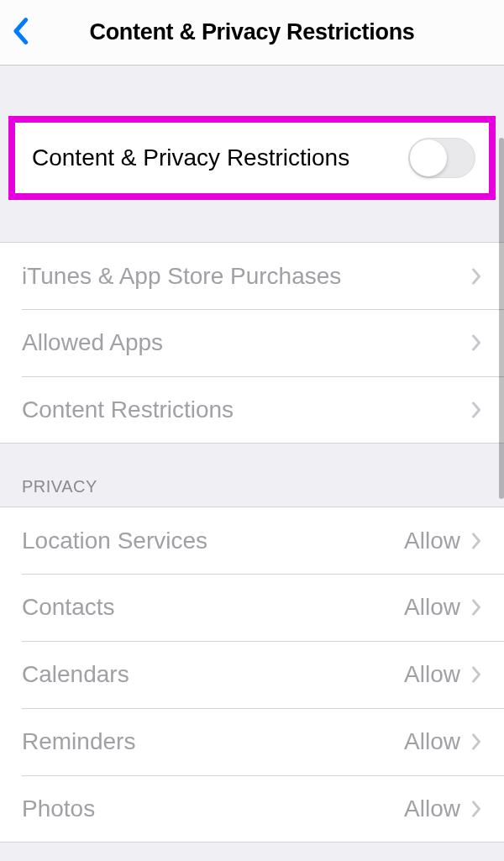  What do you see at coordinates (24, 33) in the screenshot?
I see `back-button` at bounding box center [24, 33].